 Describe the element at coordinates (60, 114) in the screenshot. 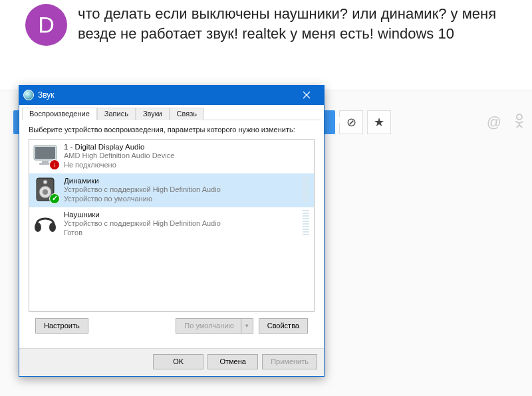

I see `tab-playback: Воспроизведение` at that location.